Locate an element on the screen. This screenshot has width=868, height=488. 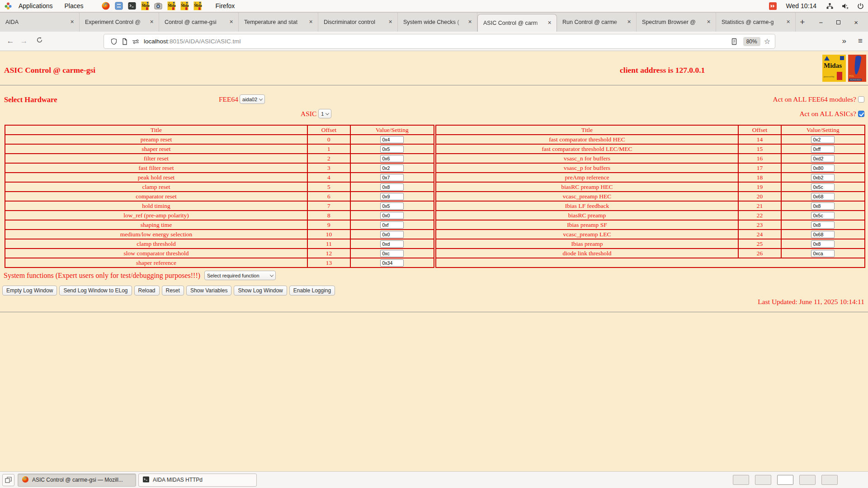
back-button: ← is located at coordinates (10, 41).